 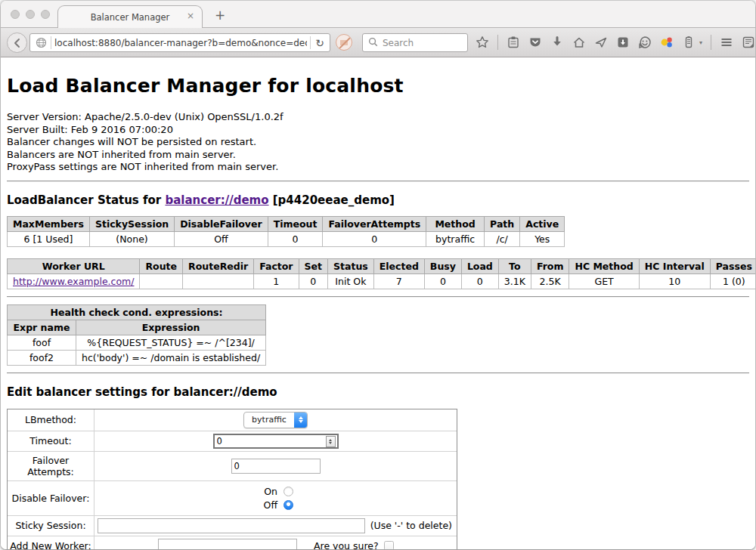 I want to click on number-spinner-icon, so click(x=331, y=441).